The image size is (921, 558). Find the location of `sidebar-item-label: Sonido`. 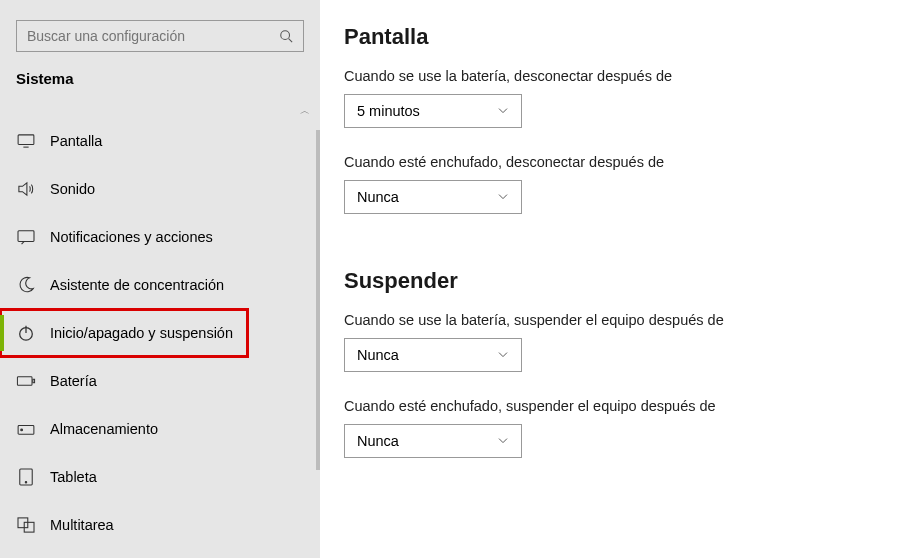

sidebar-item-label: Sonido is located at coordinates (72, 189).